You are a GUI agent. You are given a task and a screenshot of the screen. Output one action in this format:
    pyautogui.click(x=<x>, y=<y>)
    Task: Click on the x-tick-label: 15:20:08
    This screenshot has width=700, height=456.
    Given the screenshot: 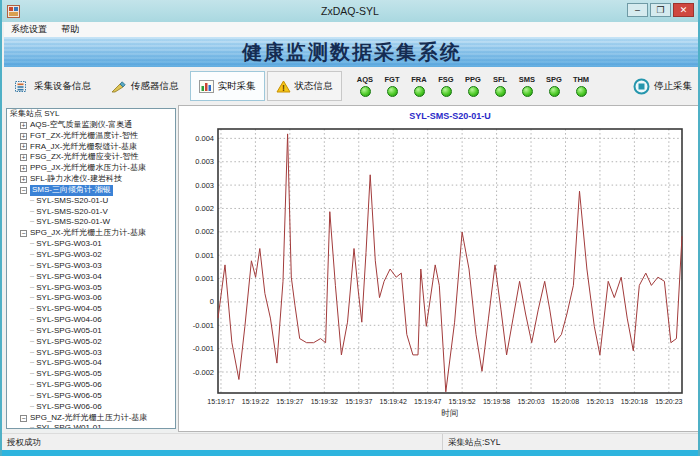 What is the action you would take?
    pyautogui.click(x=566, y=402)
    